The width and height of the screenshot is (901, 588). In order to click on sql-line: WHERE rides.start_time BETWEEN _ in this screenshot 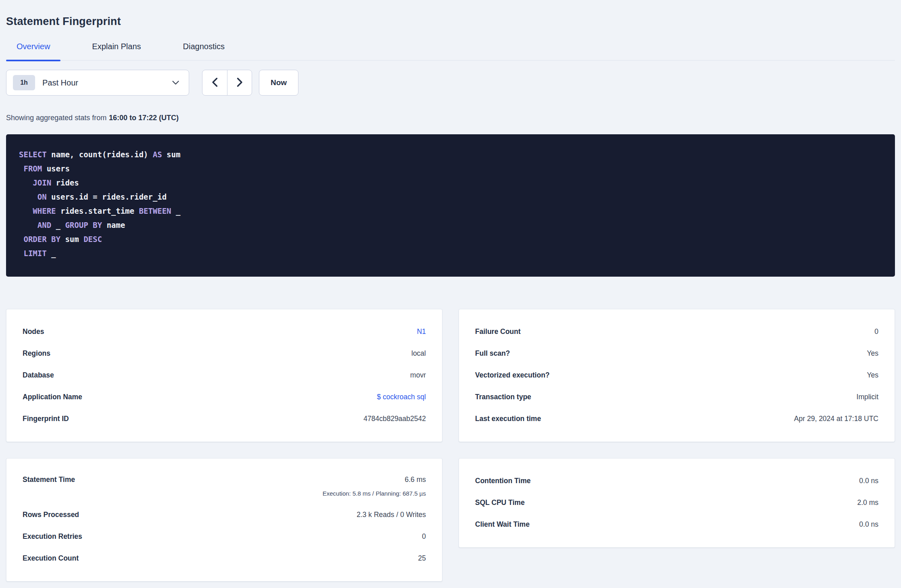, I will do `click(450, 211)`.